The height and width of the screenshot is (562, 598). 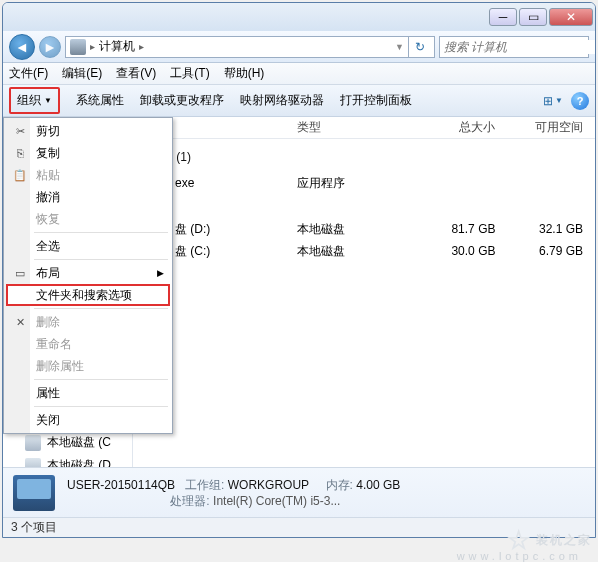 What do you see at coordinates (520, 47) in the screenshot?
I see `search-input` at bounding box center [520, 47].